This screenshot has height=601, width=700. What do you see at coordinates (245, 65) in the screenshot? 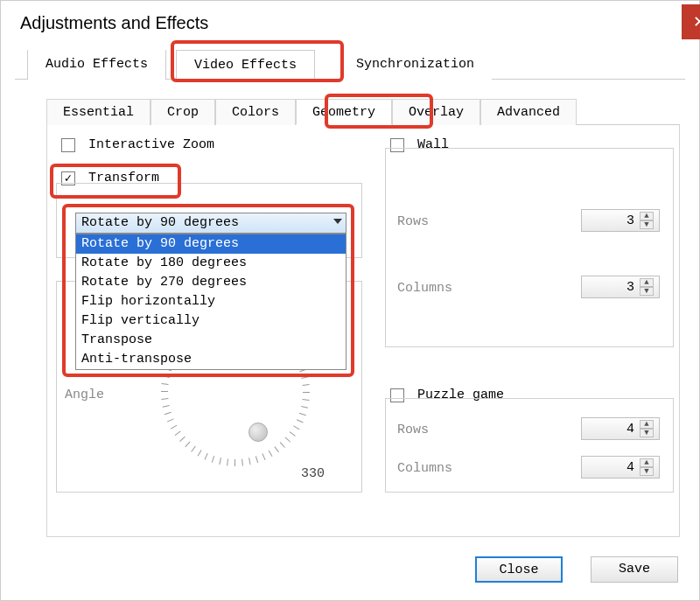
I see `tab-video-effects: Video Effects` at bounding box center [245, 65].